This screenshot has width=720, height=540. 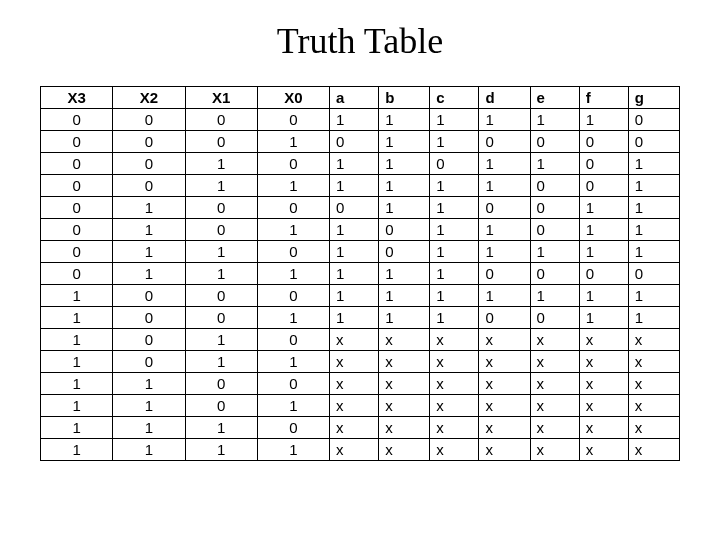 What do you see at coordinates (77, 98) in the screenshot?
I see `col-header: X3` at bounding box center [77, 98].